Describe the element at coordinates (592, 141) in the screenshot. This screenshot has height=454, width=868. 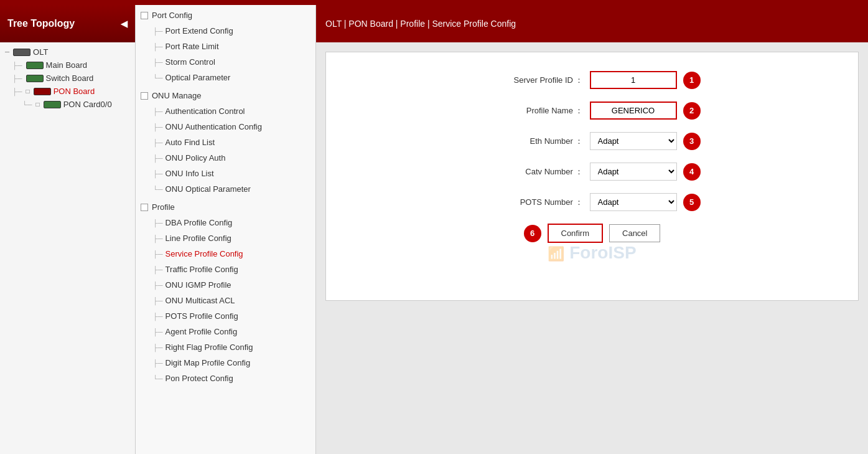
I see `eth-number-row: Eth Number ： Adapt 0 1 2 4 3` at that location.